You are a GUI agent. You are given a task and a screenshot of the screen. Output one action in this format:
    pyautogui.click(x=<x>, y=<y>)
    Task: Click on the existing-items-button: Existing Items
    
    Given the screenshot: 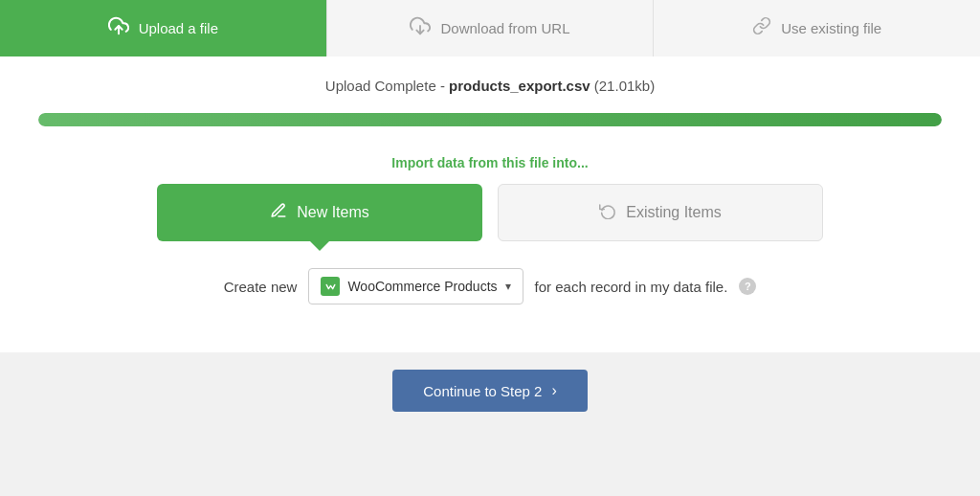 What is the action you would take?
    pyautogui.click(x=660, y=213)
    